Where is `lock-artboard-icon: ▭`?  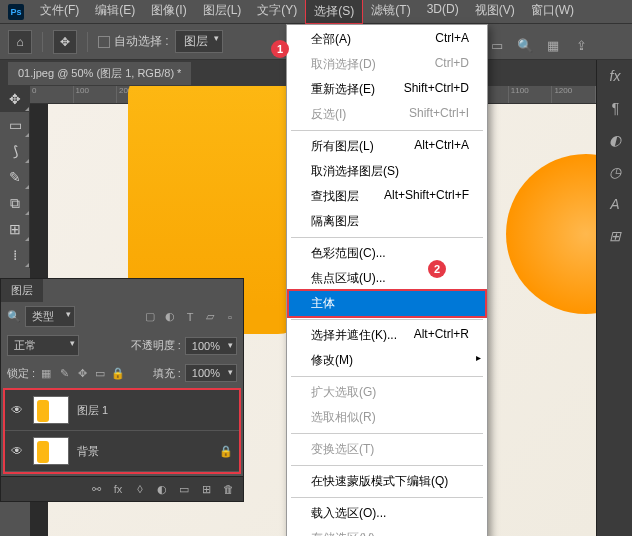 lock-artboard-icon: ▭ is located at coordinates (100, 373).